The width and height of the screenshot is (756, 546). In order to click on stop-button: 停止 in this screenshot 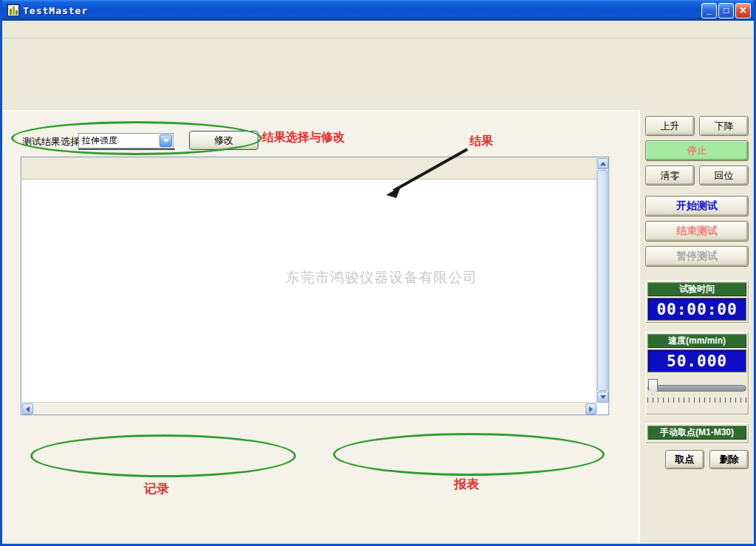, I will do `click(697, 151)`.